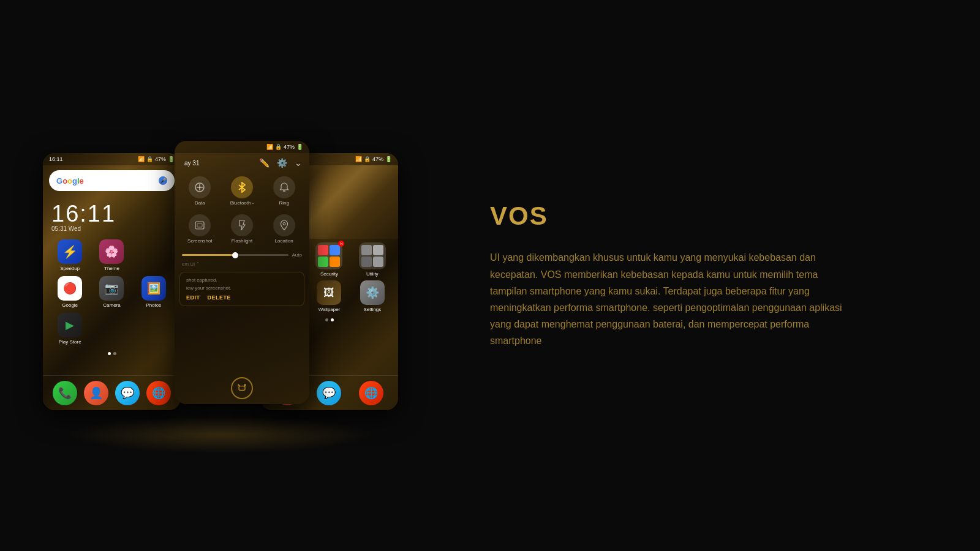 The image size is (980, 551). What do you see at coordinates (111, 255) in the screenshot?
I see `app-theme: 🌸 Theme` at bounding box center [111, 255].